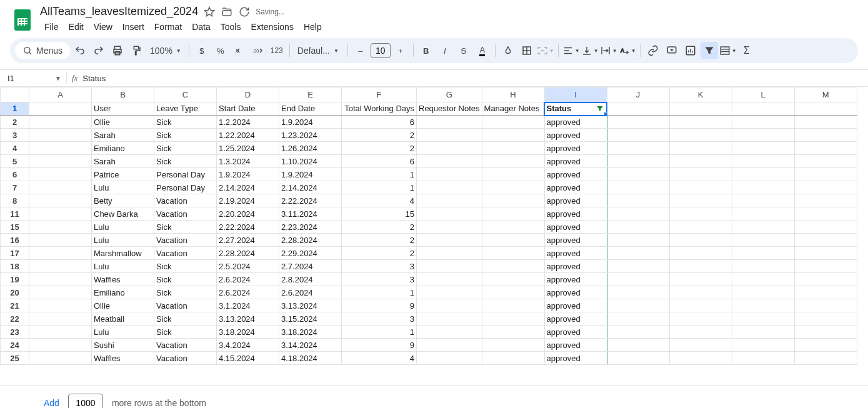 This screenshot has height=408, width=868. What do you see at coordinates (311, 240) in the screenshot?
I see `cell: 2.28.2024` at bounding box center [311, 240].